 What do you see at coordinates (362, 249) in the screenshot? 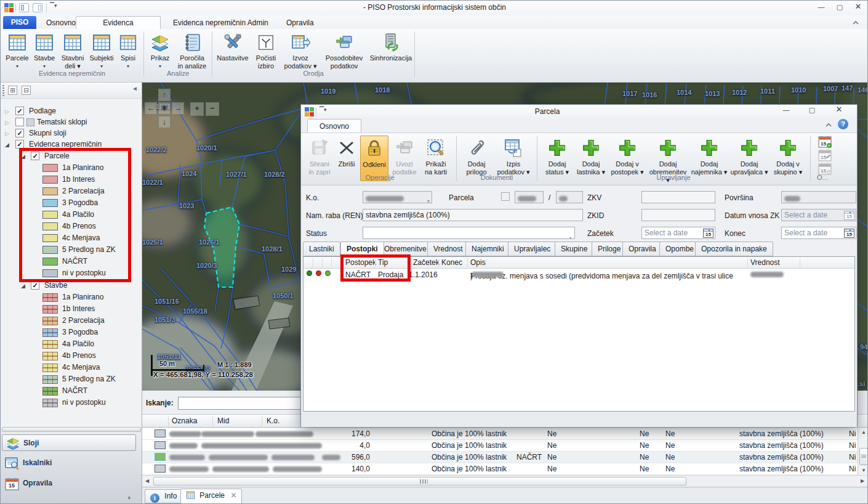
I see `tab-postopki: Postopki` at bounding box center [362, 249].